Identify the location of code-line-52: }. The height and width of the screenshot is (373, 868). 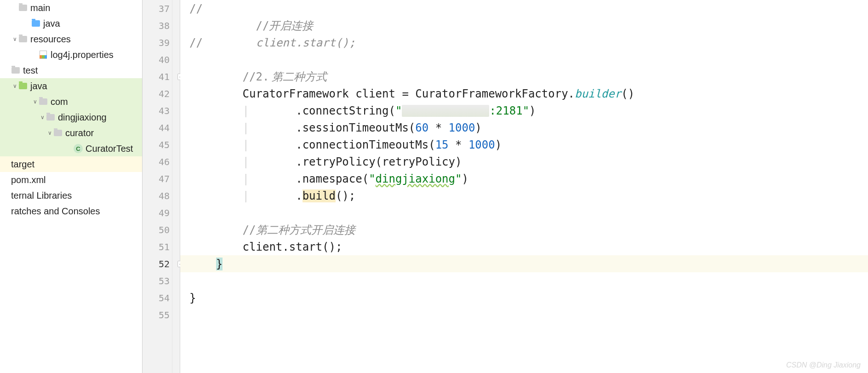
(524, 264).